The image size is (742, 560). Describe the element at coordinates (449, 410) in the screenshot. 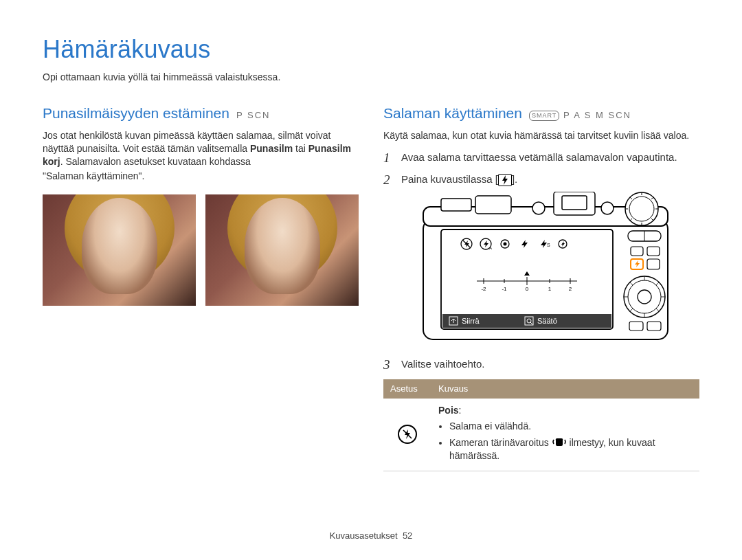

I see `row-label-off: Pois` at that location.